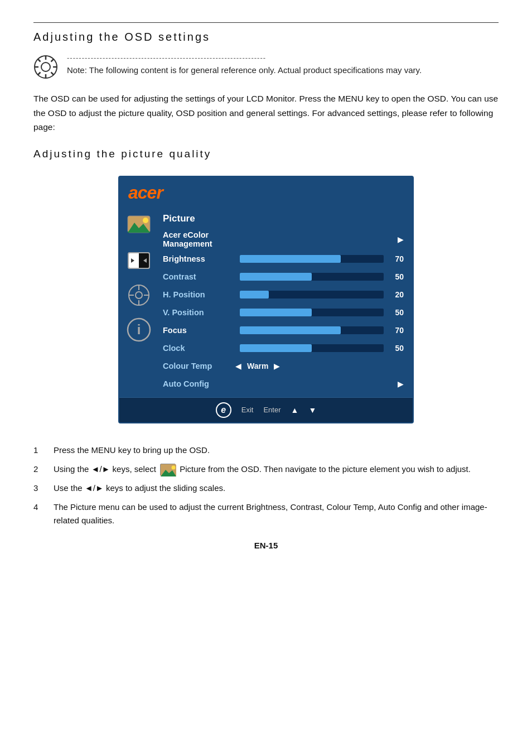  What do you see at coordinates (139, 329) in the screenshot?
I see `svg-text: i` at bounding box center [139, 329].